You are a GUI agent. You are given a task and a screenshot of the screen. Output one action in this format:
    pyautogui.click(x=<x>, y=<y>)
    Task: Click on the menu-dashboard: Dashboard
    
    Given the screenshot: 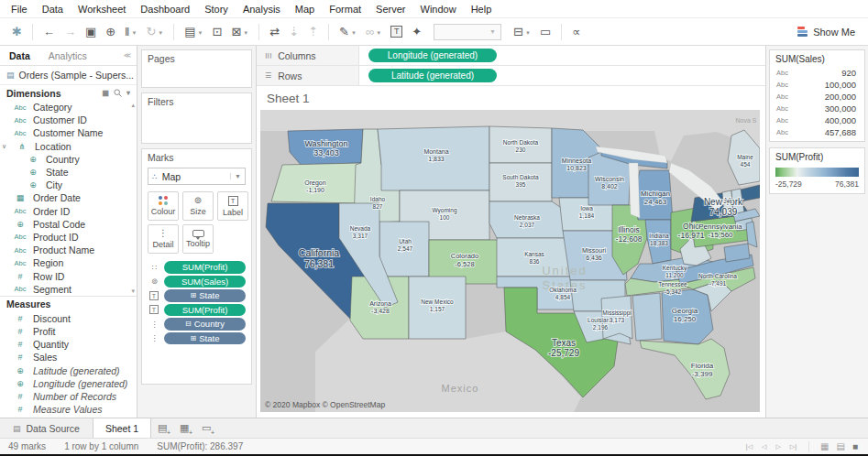 What is the action you would take?
    pyautogui.click(x=165, y=9)
    